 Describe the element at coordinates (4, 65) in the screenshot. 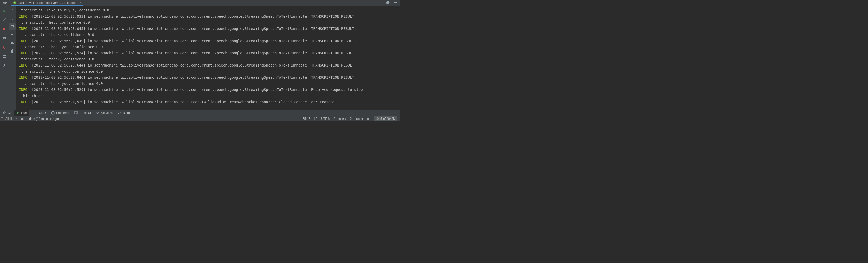

I see `pin-icon` at that location.